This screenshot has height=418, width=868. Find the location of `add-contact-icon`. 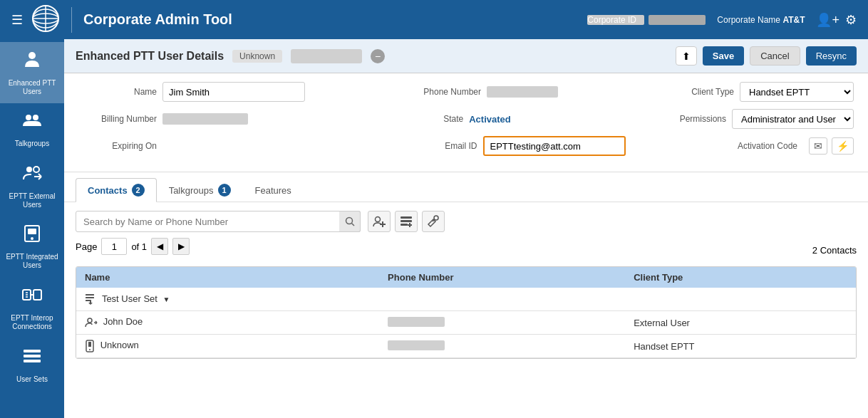

add-contact-icon is located at coordinates (379, 221).